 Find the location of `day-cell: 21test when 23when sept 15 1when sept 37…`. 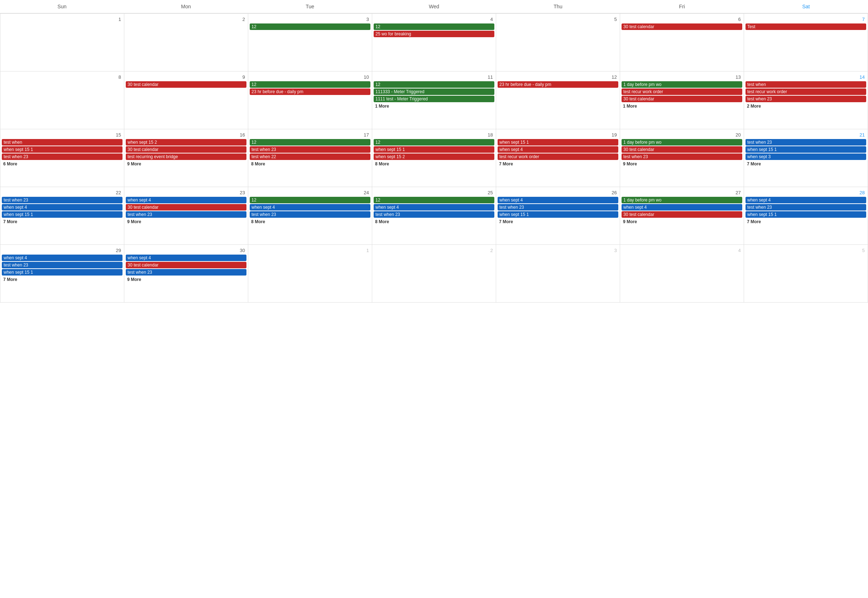

day-cell: 21test when 23when sept 15 1when sept 37… is located at coordinates (806, 158).